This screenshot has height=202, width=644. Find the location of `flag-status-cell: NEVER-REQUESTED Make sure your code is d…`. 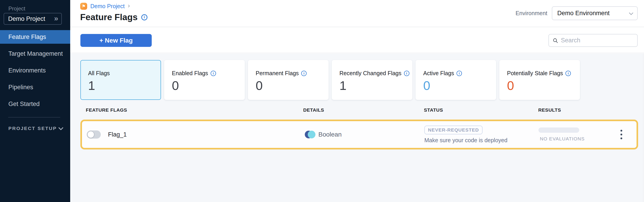

flag-status-cell: NEVER-REQUESTED Make sure your code is d… is located at coordinates (466, 134).